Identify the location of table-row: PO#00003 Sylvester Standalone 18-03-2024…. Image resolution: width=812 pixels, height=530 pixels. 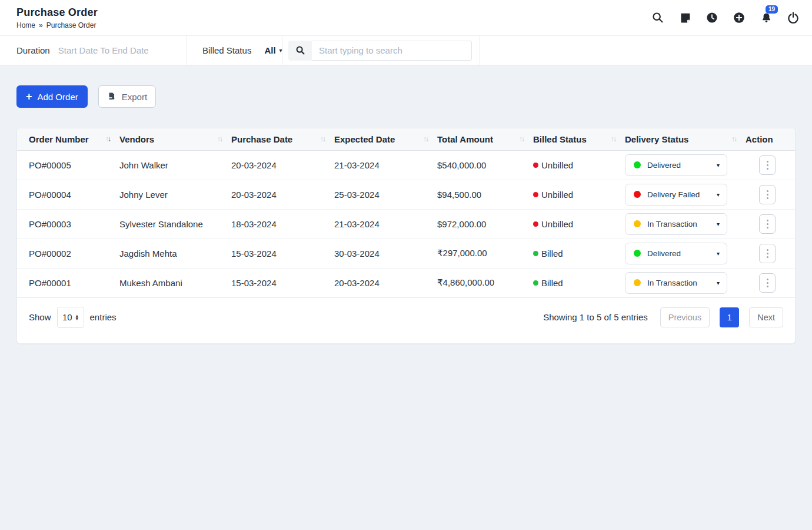
(406, 224).